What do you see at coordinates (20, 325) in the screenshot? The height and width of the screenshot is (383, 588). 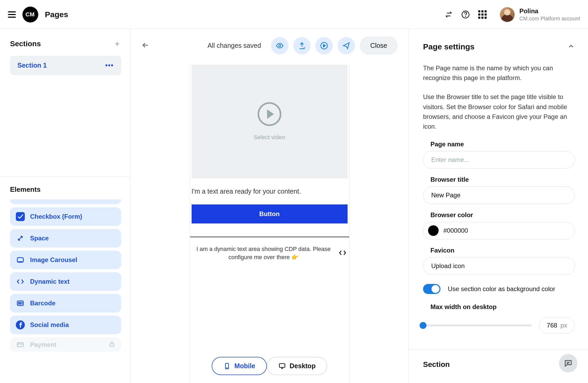 I see `social-icon` at bounding box center [20, 325].